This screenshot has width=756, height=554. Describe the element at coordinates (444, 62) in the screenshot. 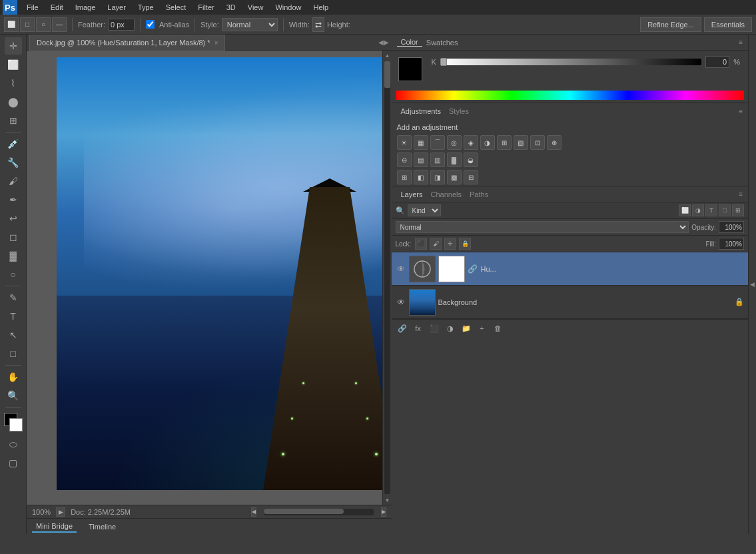

I see `color-k-thumb` at that location.